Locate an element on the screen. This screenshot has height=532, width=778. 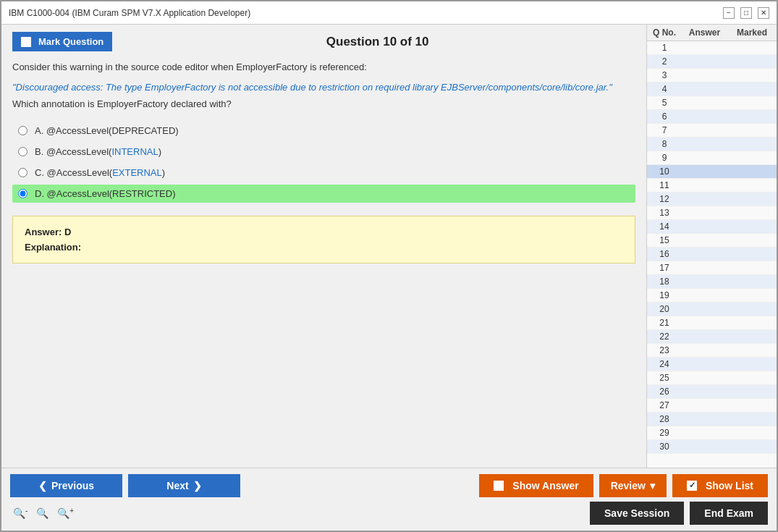
question-warning: "Discouraged access: The type EmployerFa… is located at coordinates (324, 88).